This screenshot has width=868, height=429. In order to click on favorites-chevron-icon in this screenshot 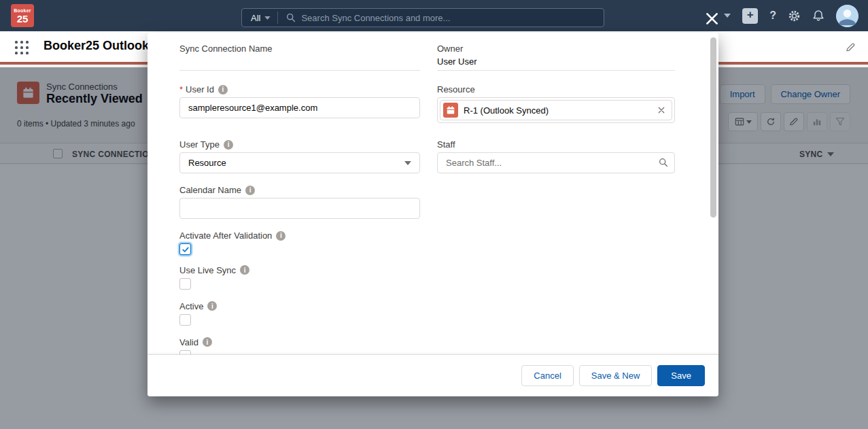, I will do `click(727, 16)`.